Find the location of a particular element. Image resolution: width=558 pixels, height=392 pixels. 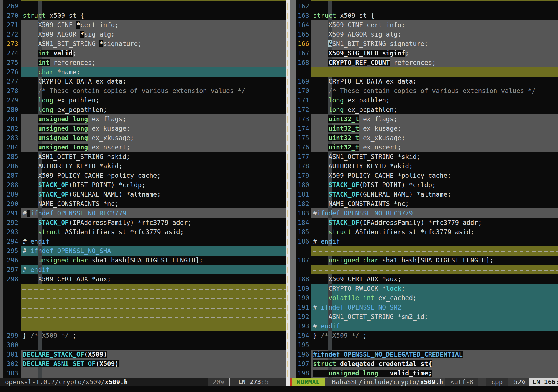

code-line: 288 STACK_OF(DIST_POINT) *crldp; is located at coordinates (143, 185).